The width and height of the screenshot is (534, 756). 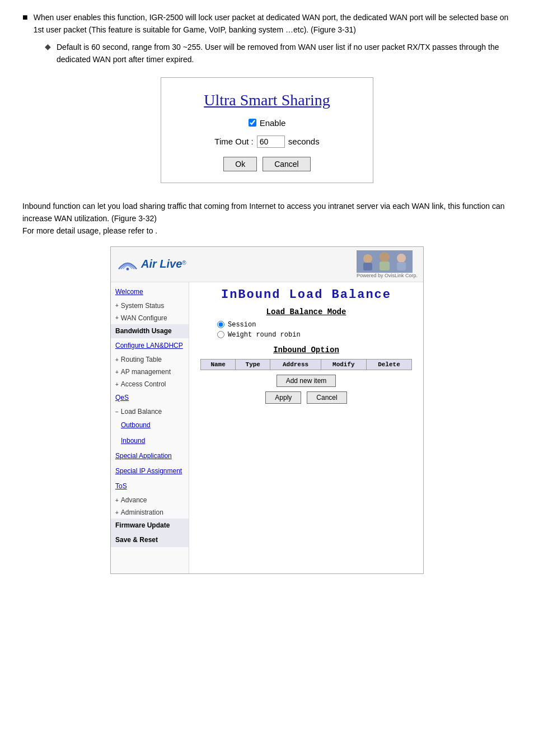 What do you see at coordinates (146, 372) in the screenshot?
I see `sidebar-label-ap-management: AP management` at bounding box center [146, 372].